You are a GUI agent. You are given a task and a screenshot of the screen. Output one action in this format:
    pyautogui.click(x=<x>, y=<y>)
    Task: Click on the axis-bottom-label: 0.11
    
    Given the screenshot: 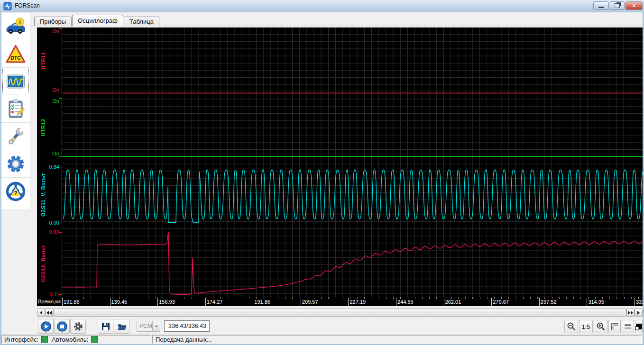 What is the action you would take?
    pyautogui.click(x=48, y=294)
    